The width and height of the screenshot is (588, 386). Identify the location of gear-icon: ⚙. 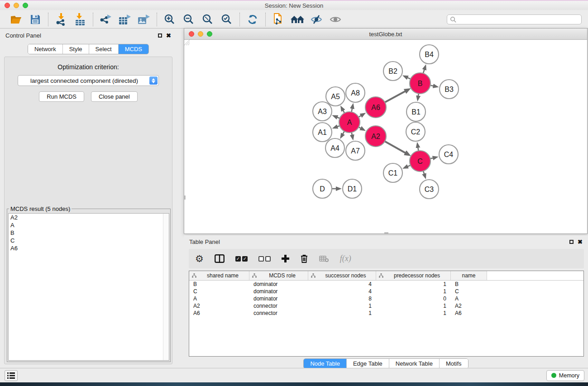
(199, 259).